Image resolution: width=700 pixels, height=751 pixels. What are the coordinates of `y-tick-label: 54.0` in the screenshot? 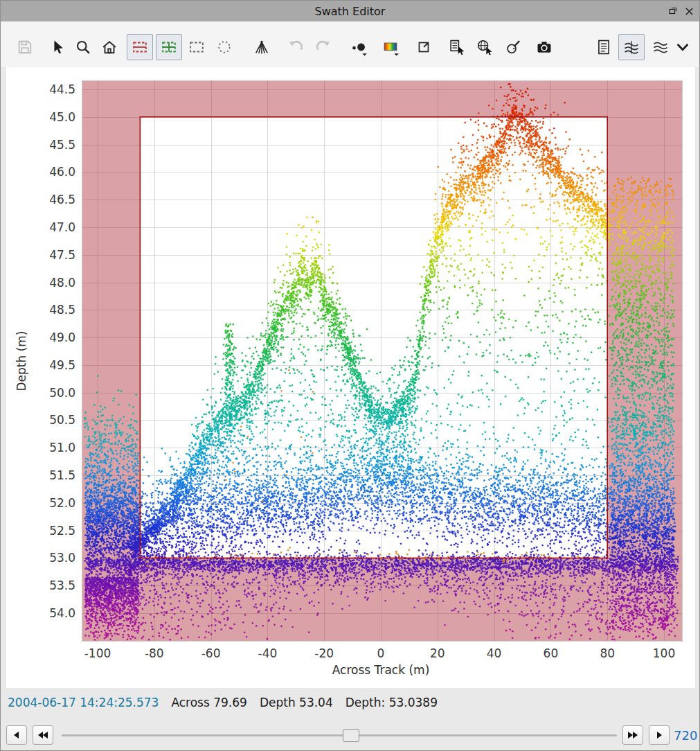 It's located at (44, 613).